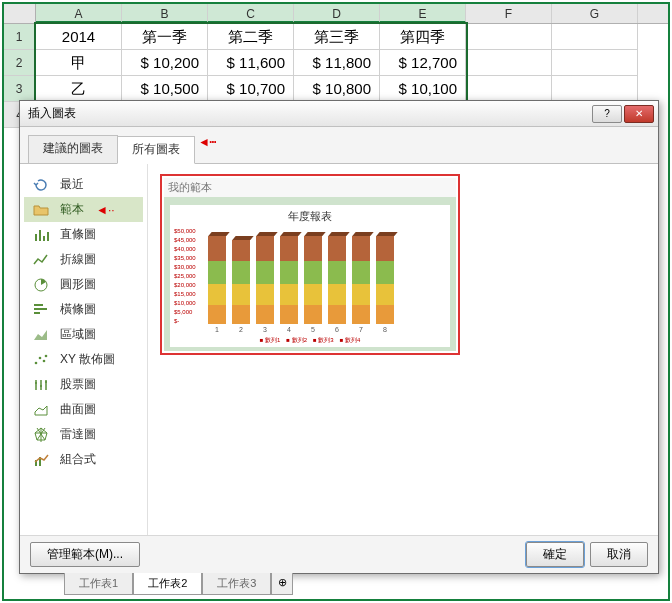 This screenshot has height=603, width=672. Describe the element at coordinates (84, 310) in the screenshot. I see `category-hbar: 橫條圖` at that location.